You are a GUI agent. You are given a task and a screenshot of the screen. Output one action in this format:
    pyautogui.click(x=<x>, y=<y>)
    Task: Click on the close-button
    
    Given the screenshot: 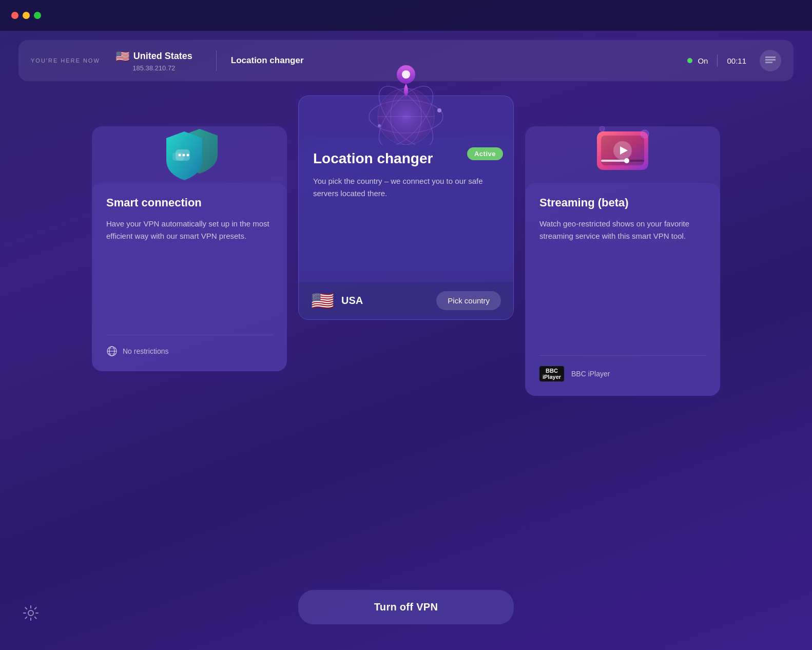 What is the action you would take?
    pyautogui.click(x=15, y=15)
    